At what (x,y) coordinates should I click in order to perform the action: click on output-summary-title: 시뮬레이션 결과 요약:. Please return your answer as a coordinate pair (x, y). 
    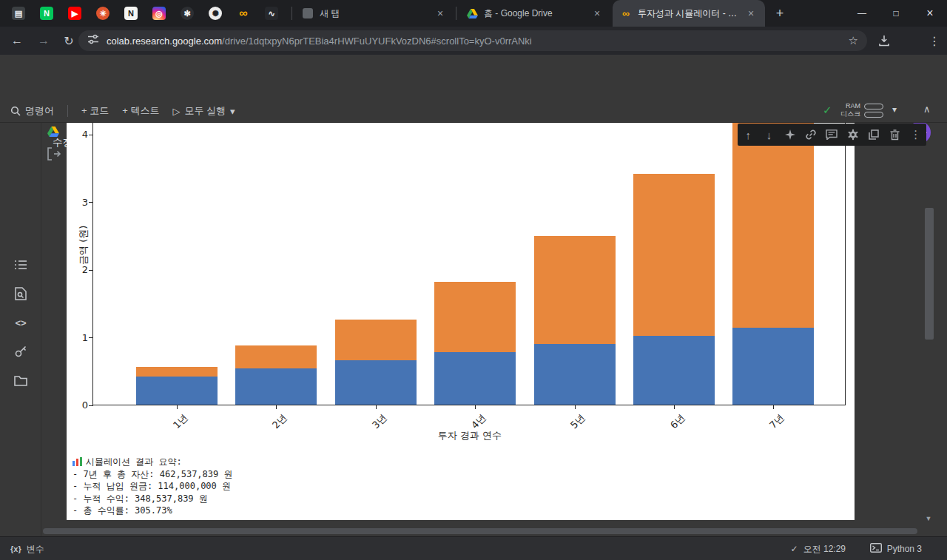
    Looking at the image, I should click on (134, 462).